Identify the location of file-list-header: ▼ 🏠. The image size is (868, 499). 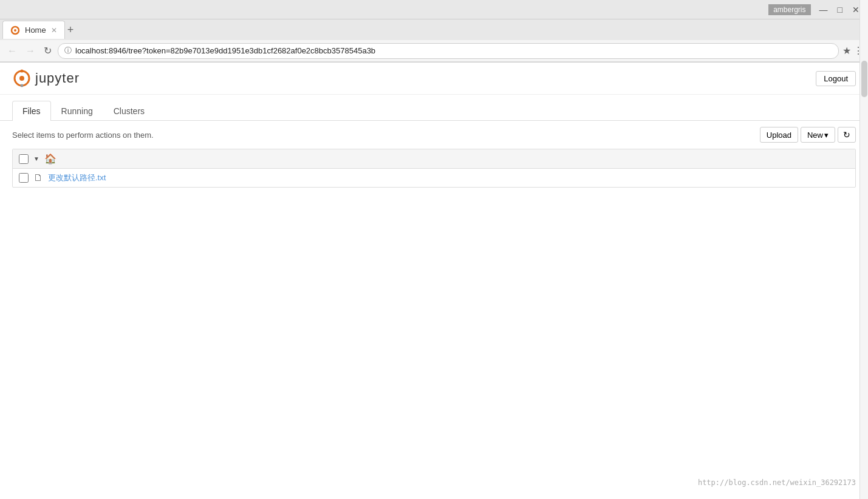
(434, 159).